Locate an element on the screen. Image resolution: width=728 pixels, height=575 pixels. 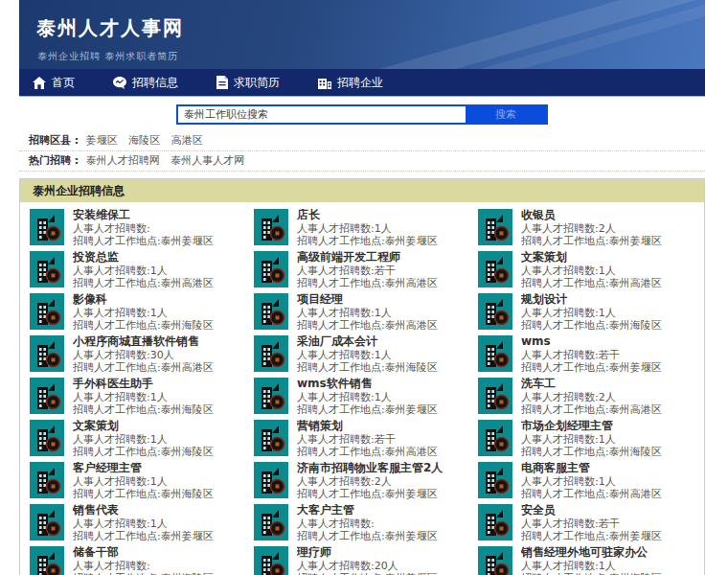
job-title: 店长 is located at coordinates (368, 215).